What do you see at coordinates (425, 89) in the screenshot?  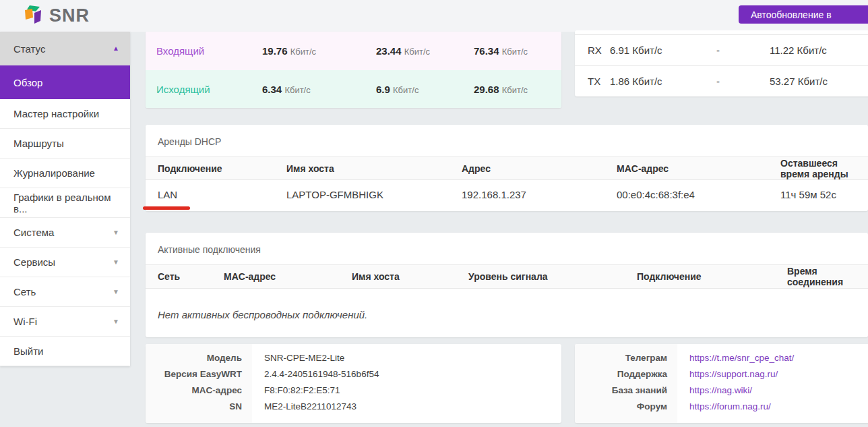 I see `traffic-value: 6.9 Кбит/с` at bounding box center [425, 89].